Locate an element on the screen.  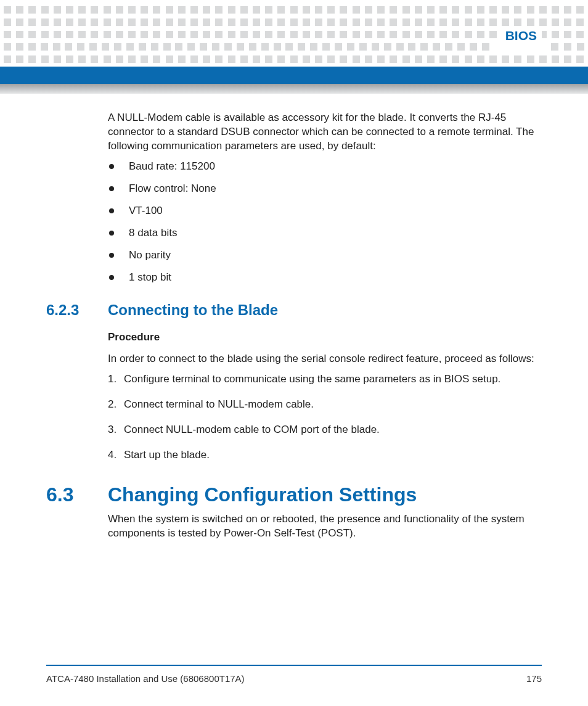
page-header-title: BIOS is located at coordinates (521, 36).